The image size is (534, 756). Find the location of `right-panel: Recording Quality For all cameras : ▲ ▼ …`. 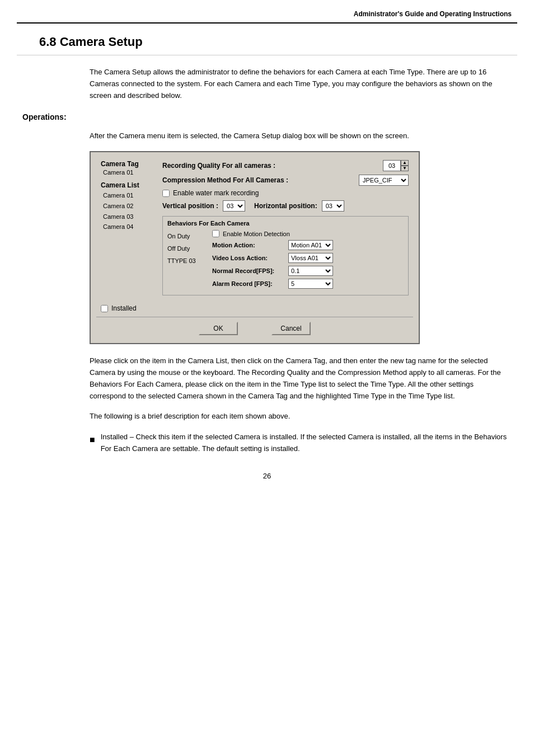

right-panel: Recording Quality For all cameras : ▲ ▼ … is located at coordinates (285, 230).